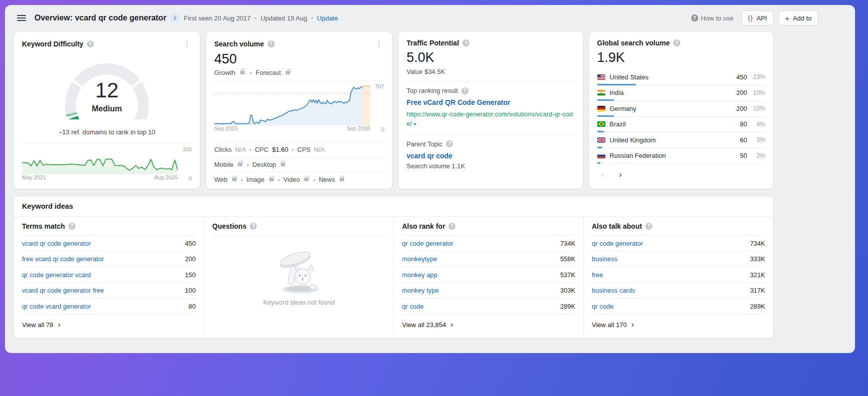  I want to click on axis-max-label: 707, so click(380, 86).